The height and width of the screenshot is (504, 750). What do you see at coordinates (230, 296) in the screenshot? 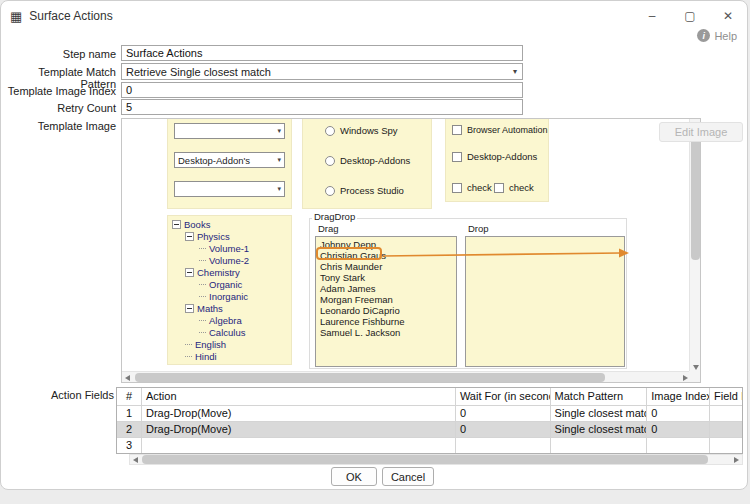
I see `tree-node-inorganic: Inorganic` at bounding box center [230, 296].